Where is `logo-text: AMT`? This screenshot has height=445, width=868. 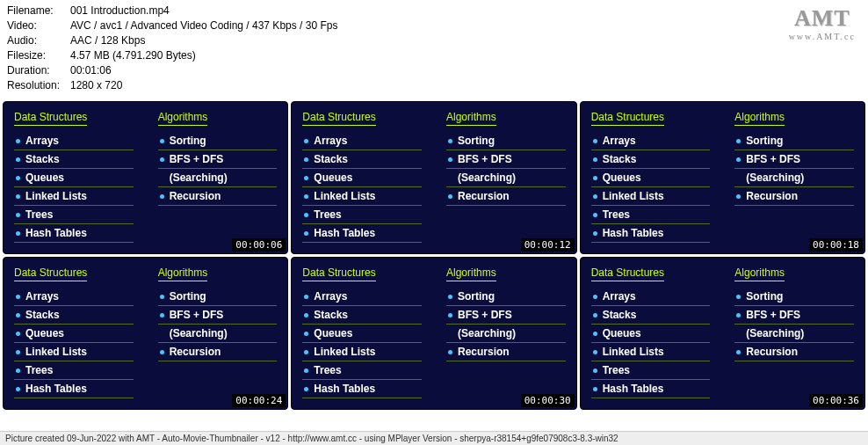 logo-text: AMT is located at coordinates (822, 18).